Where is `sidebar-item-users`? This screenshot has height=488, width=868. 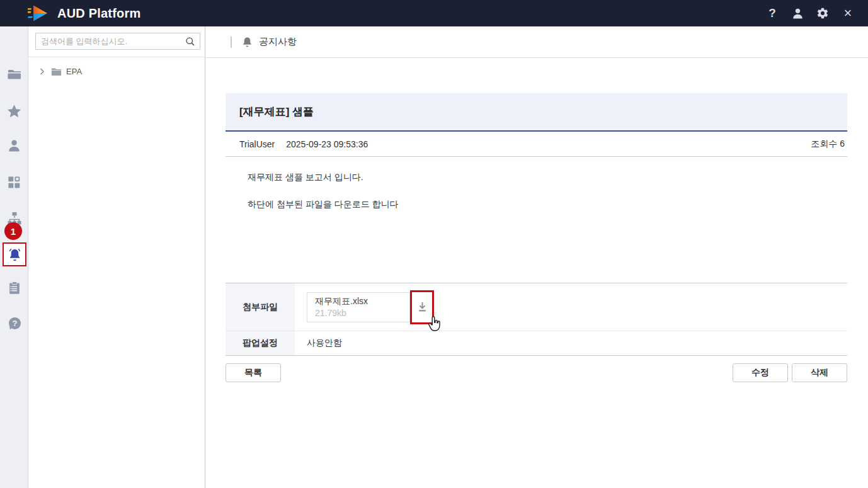 sidebar-item-users is located at coordinates (14, 146).